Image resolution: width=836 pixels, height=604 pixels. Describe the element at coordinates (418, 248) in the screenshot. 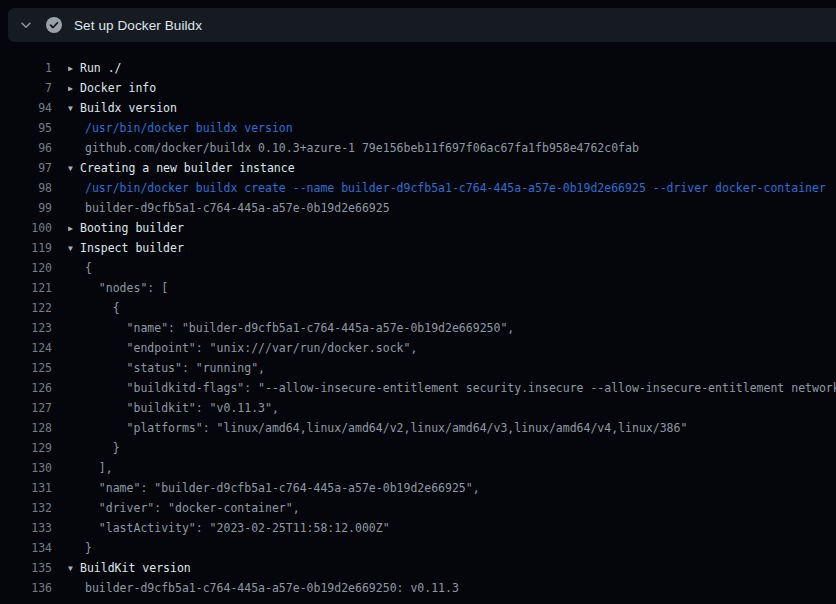

I see `log-line: 119▼Inspect builder` at that location.